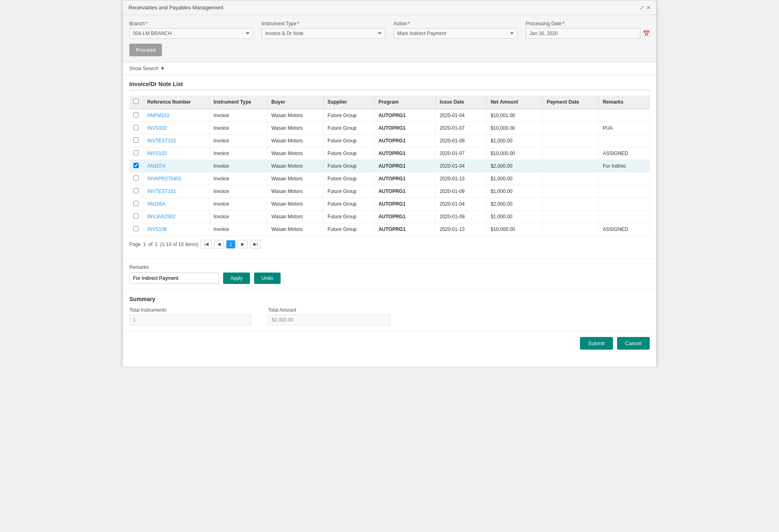 Image resolution: width=779 pixels, height=532 pixels. Describe the element at coordinates (461, 153) in the screenshot. I see `row-issue-date: 2020-01-07` at that location.